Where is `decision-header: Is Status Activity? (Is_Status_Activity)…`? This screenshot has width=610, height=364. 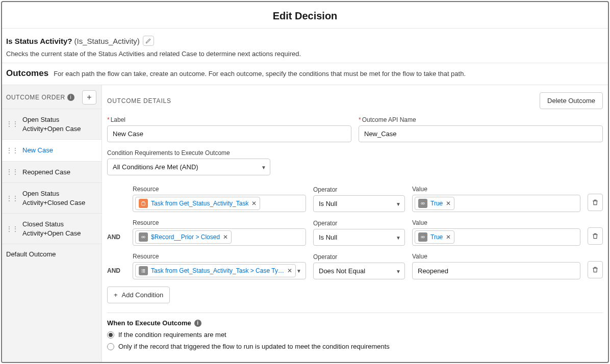 decision-header: Is Status Activity? (Is_Status_Activity)… is located at coordinates (305, 46).